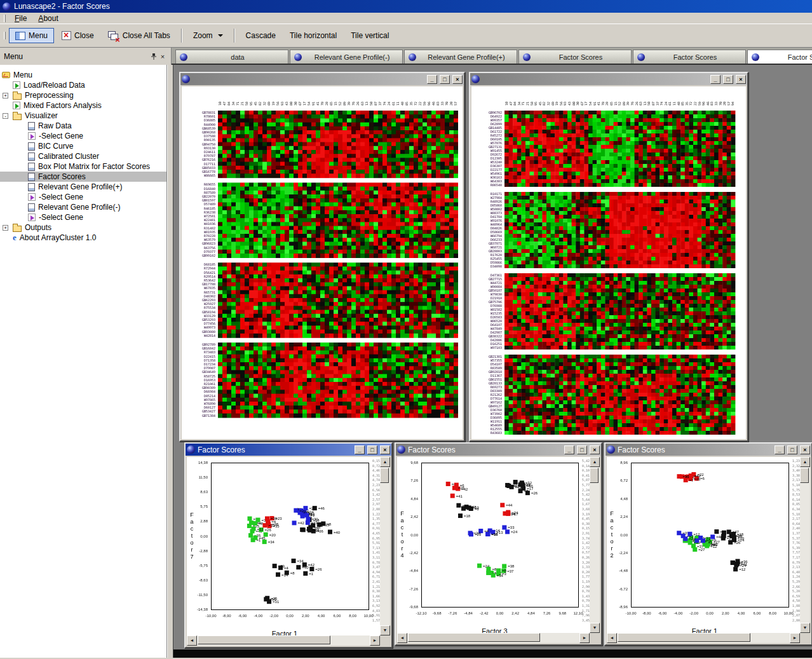 The width and height of the screenshot is (812, 659). I want to click on sidebar-item-bic-curve: BIC Curve, so click(83, 146).